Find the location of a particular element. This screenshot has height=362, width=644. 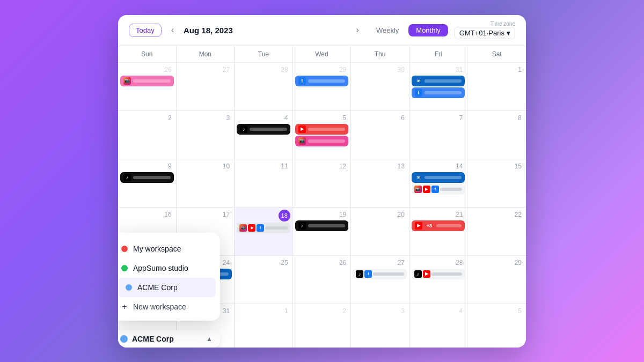

cell-5: 5 ▶ 📷 is located at coordinates (322, 135).